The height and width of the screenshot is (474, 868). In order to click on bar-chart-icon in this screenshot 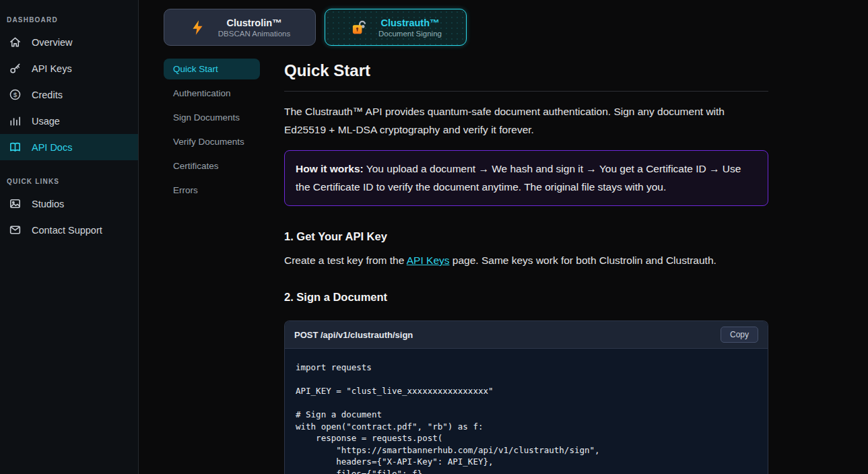, I will do `click(15, 121)`.